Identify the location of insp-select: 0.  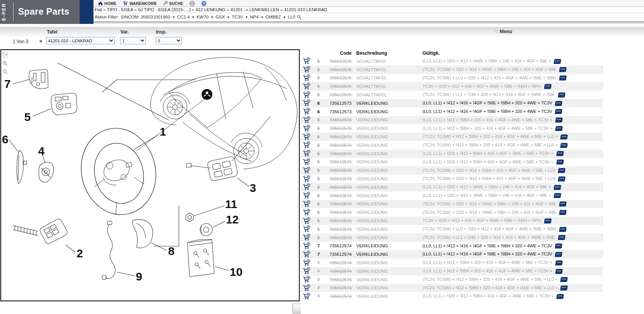
(169, 41).